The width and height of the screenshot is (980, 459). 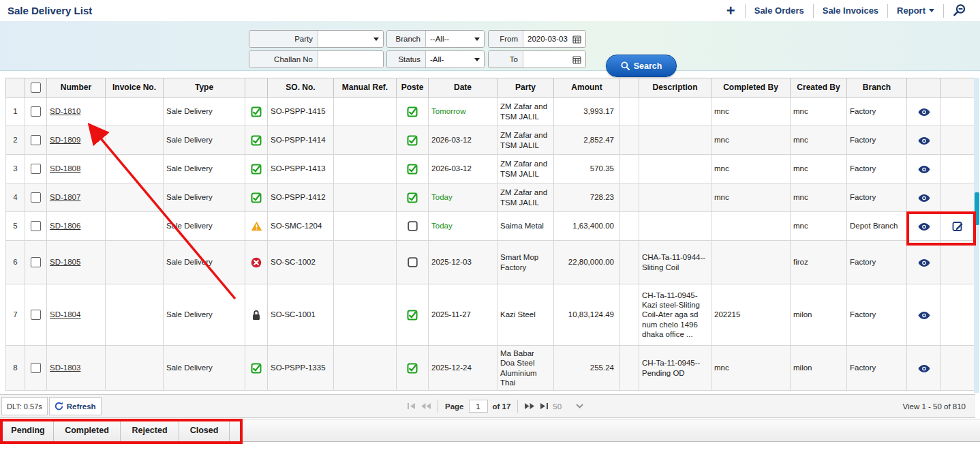 I want to click on add-new-button: +, so click(x=731, y=11).